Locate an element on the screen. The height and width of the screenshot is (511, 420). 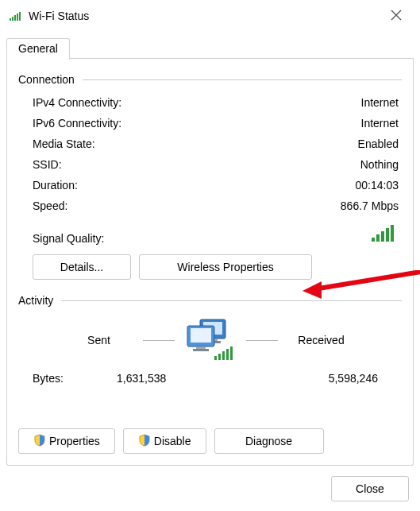
ipv4-value: Internet is located at coordinates (380, 103).